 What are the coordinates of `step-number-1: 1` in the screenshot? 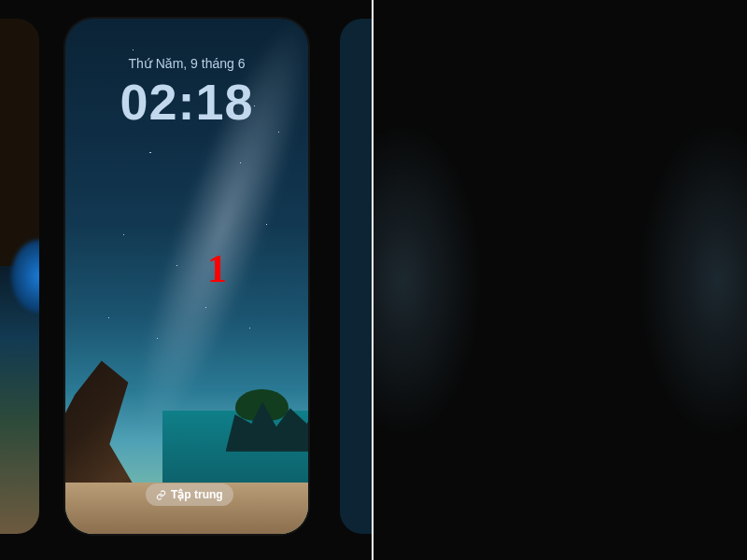 It's located at (217, 269).